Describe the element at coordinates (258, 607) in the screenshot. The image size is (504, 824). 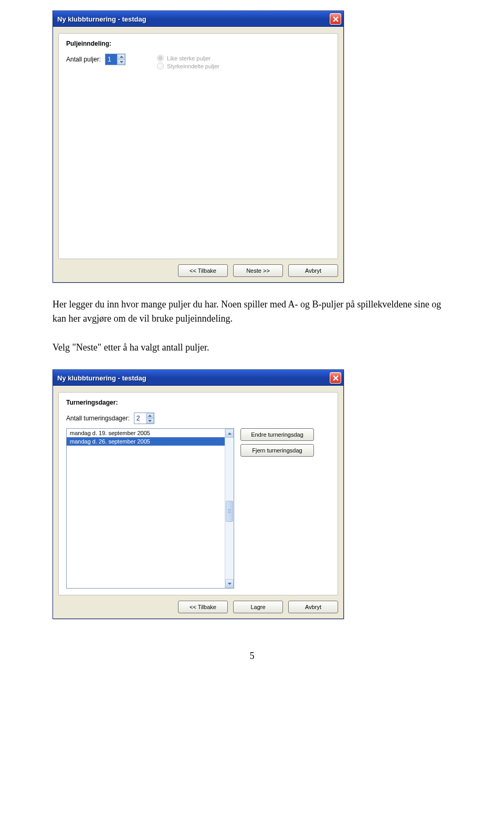
I see `save-button: Lagre` at that location.